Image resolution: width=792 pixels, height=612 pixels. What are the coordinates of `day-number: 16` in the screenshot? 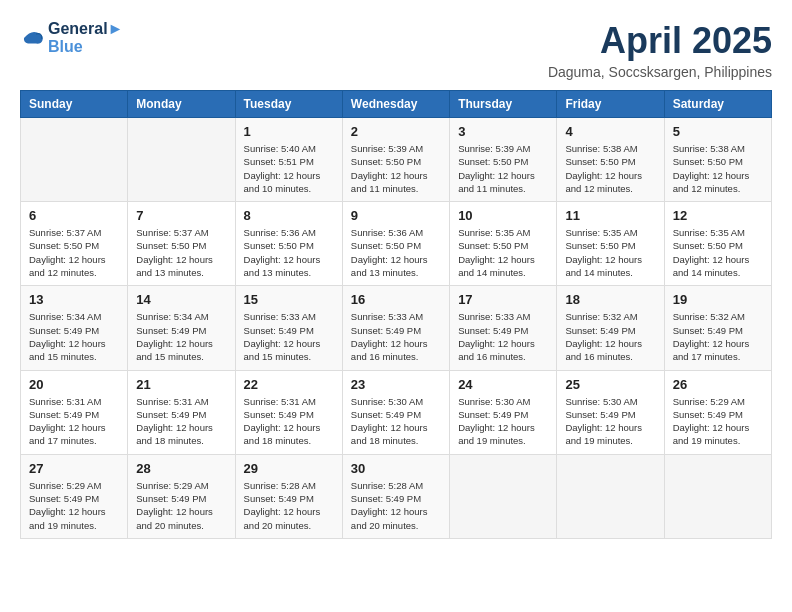 It's located at (396, 300).